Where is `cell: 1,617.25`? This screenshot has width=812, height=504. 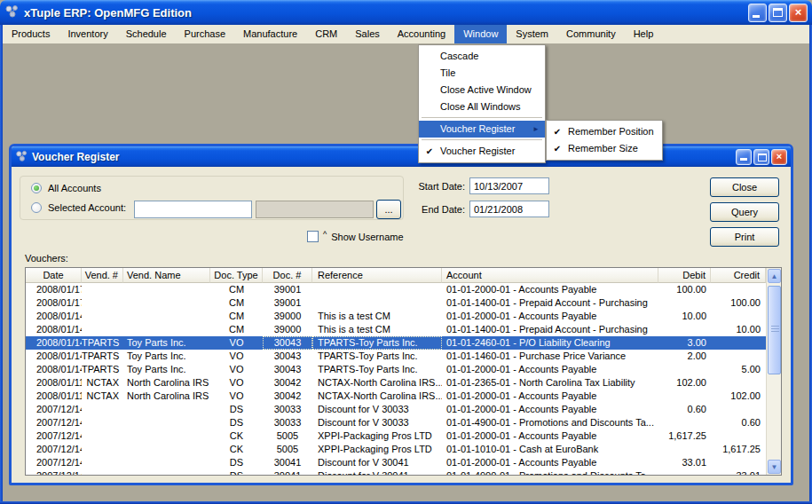 cell: 1,617.25 is located at coordinates (685, 437).